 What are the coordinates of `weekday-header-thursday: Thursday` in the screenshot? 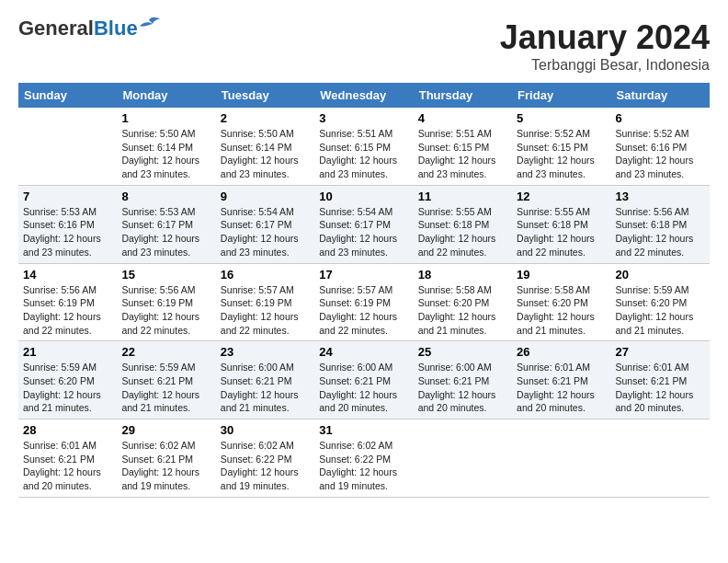 It's located at (463, 96).